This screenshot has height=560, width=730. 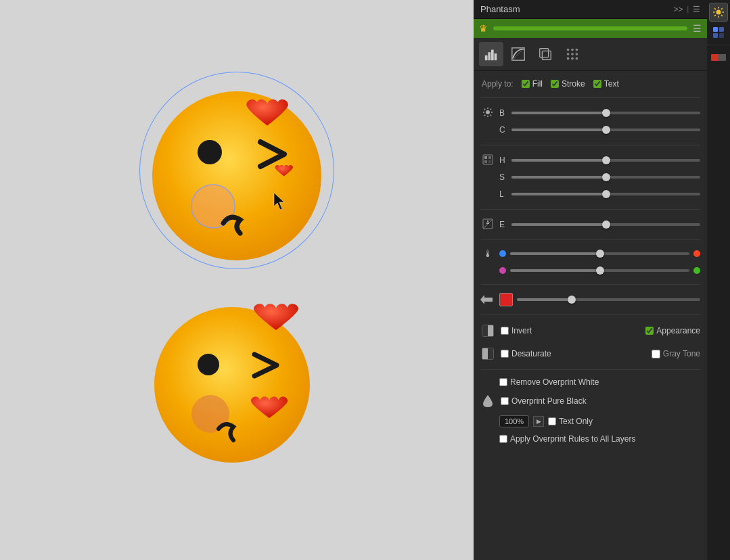 What do you see at coordinates (606, 113) in the screenshot?
I see `brightness-slider` at bounding box center [606, 113].